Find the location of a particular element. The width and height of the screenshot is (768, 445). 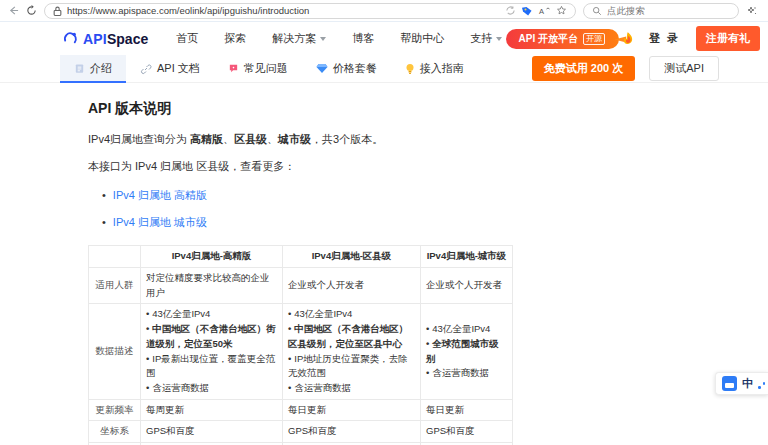

read-aloud-icon: A is located at coordinates (544, 10).